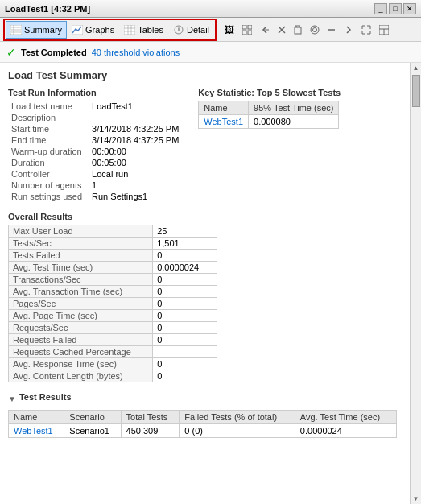 This screenshot has width=421, height=504. I want to click on delete-button, so click(298, 30).